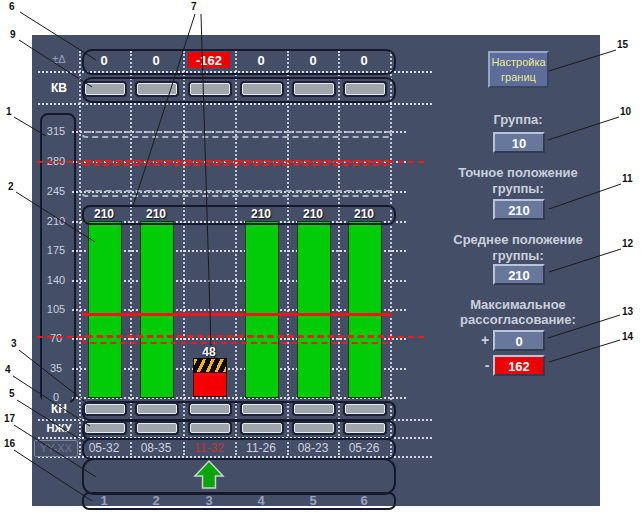  I want to click on boundary-settings-button-line1: Настройка, so click(518, 62).